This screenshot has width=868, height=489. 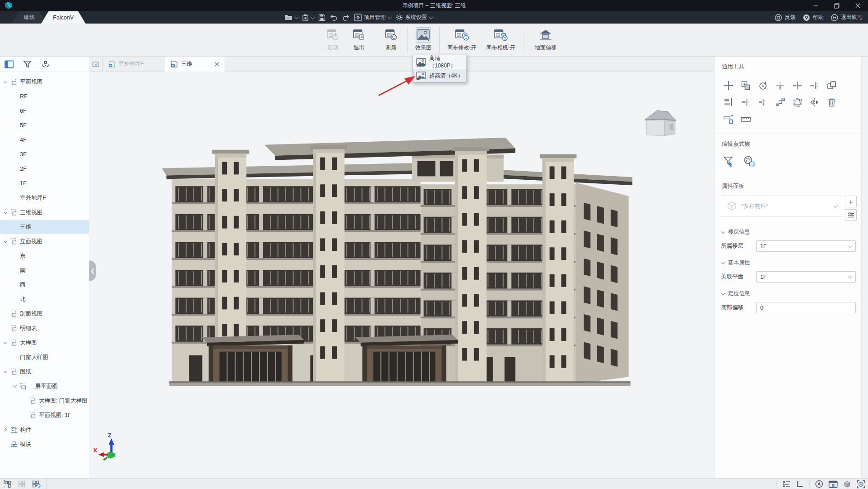 I want to click on help-link: 帮助, so click(x=813, y=17).